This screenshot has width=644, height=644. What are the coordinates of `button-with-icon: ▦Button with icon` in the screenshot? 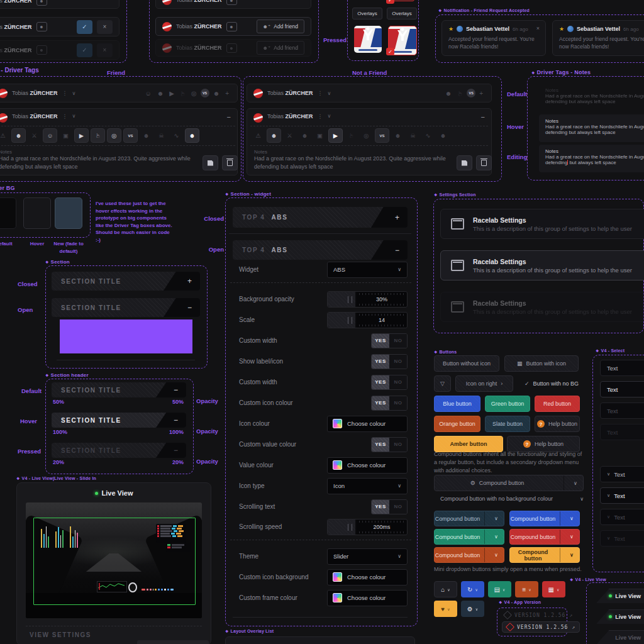 It's located at (541, 364).